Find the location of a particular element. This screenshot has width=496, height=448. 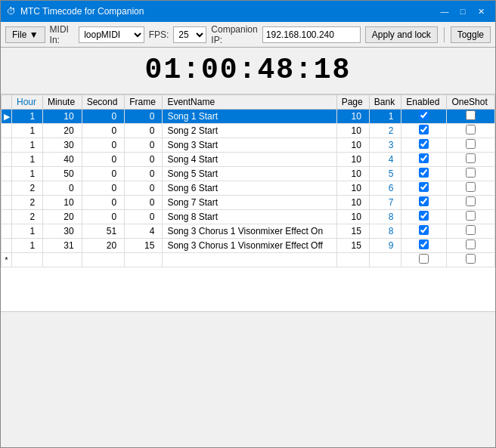

table-row: 1 50 0 0 Song 5 Start 10 5 is located at coordinates (248, 174).